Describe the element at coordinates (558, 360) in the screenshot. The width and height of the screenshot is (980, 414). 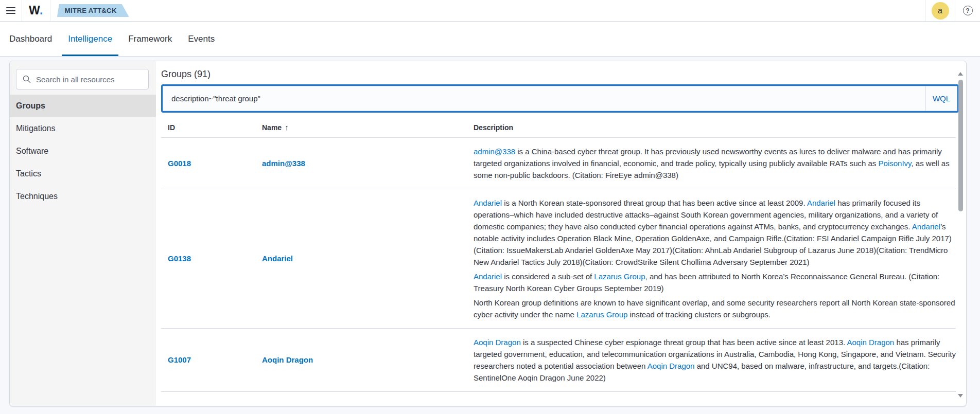
I see `table-row: G1007Aoqin DragonAoqin Dragon is a suspe…` at that location.